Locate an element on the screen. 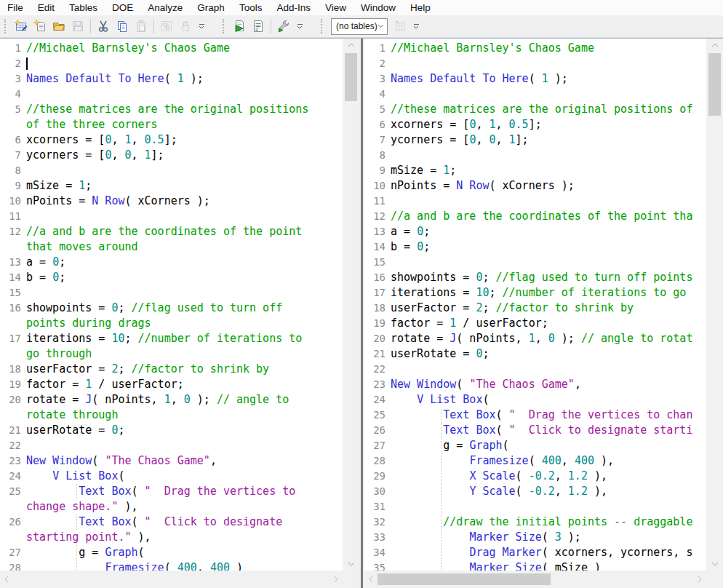 Image resolution: width=723 pixels, height=588 pixels. run-script-button is located at coordinates (239, 26).